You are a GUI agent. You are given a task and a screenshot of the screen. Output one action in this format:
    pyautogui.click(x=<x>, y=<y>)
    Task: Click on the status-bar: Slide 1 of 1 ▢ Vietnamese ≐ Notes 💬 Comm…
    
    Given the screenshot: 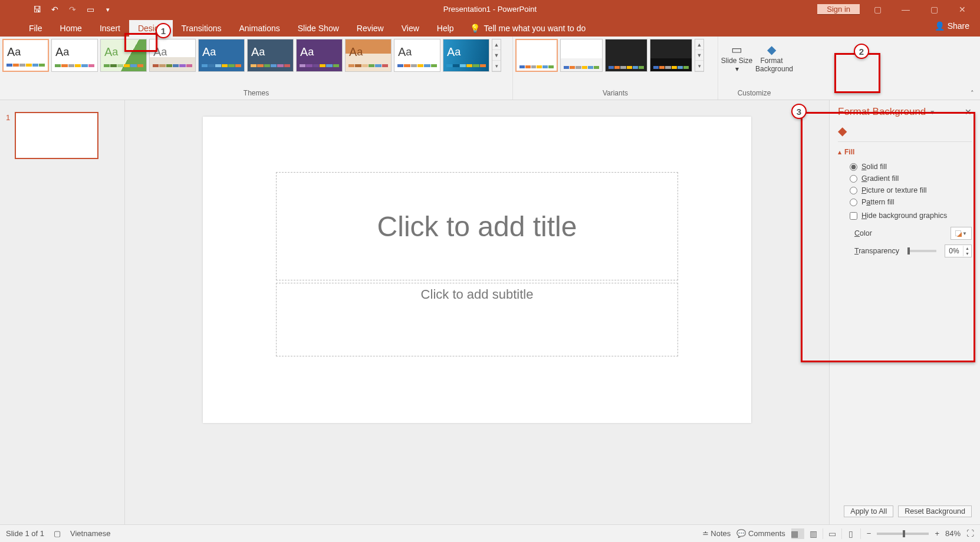 What is the action you would take?
    pyautogui.click(x=490, y=533)
    